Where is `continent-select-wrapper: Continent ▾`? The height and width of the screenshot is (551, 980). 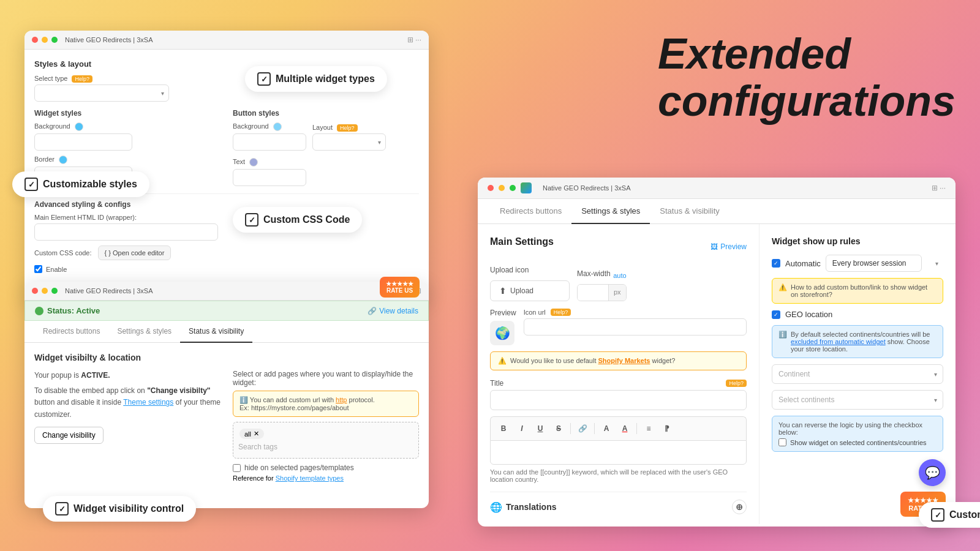 continent-select-wrapper: Continent ▾ is located at coordinates (858, 374).